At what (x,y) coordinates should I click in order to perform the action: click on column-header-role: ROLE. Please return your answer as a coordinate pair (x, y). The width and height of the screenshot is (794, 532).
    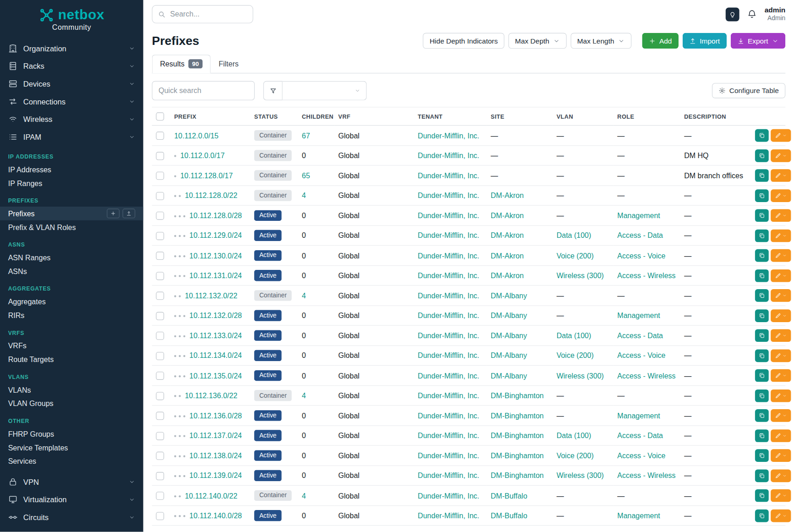
    Looking at the image, I should click on (646, 116).